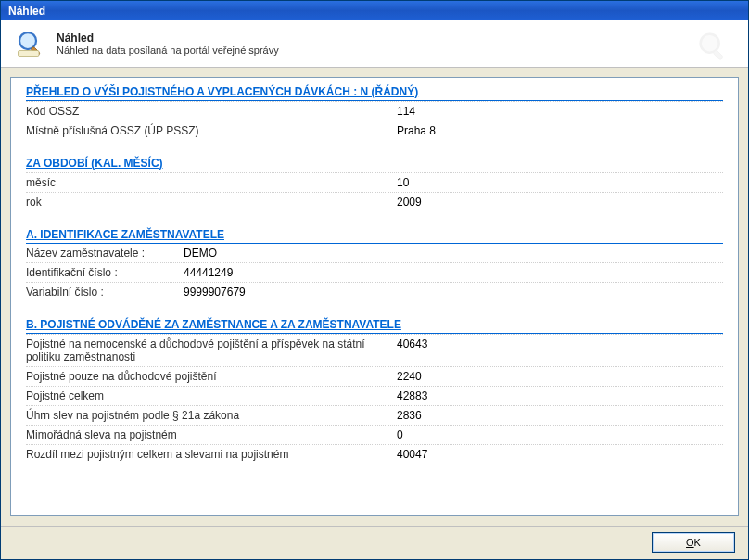 This screenshot has height=560, width=749. What do you see at coordinates (374, 326) in the screenshot?
I see `section-heading-insurance: B. POJISTNÉ ODVÁDĚNÉ ZA ZAMĚSTNANCE A ZA…` at bounding box center [374, 326].